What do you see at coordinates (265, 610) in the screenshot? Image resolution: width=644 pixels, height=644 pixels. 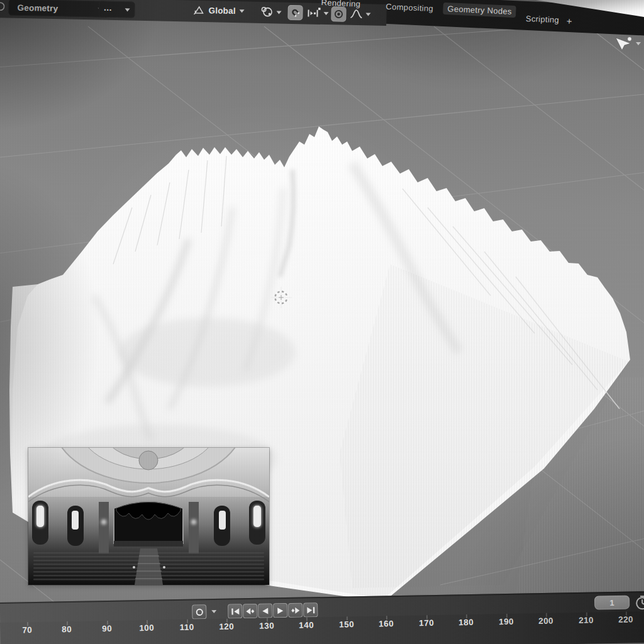 I see `play-reverse-button` at bounding box center [265, 610].